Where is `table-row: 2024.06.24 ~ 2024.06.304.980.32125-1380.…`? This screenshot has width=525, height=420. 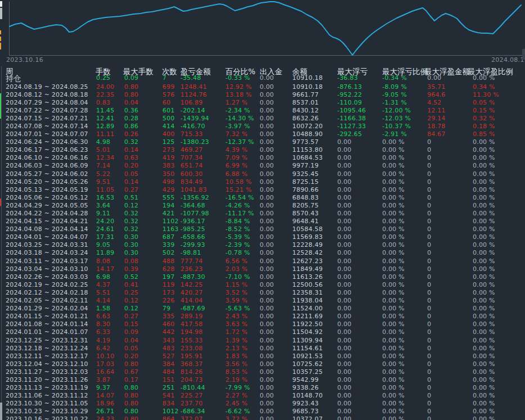
table-row: 2024.06.24 ~ 2024.06.304.980.32125-1380.… is located at coordinates (262, 142).